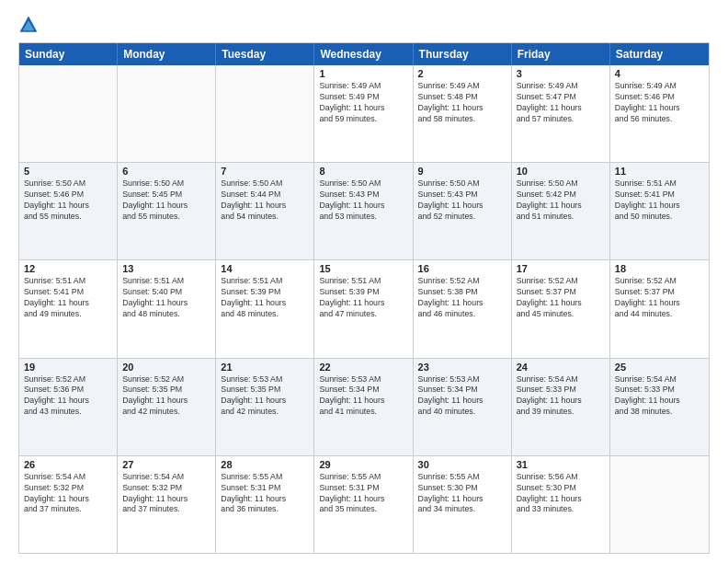  What do you see at coordinates (561, 74) in the screenshot?
I see `cell-date: 3` at bounding box center [561, 74].